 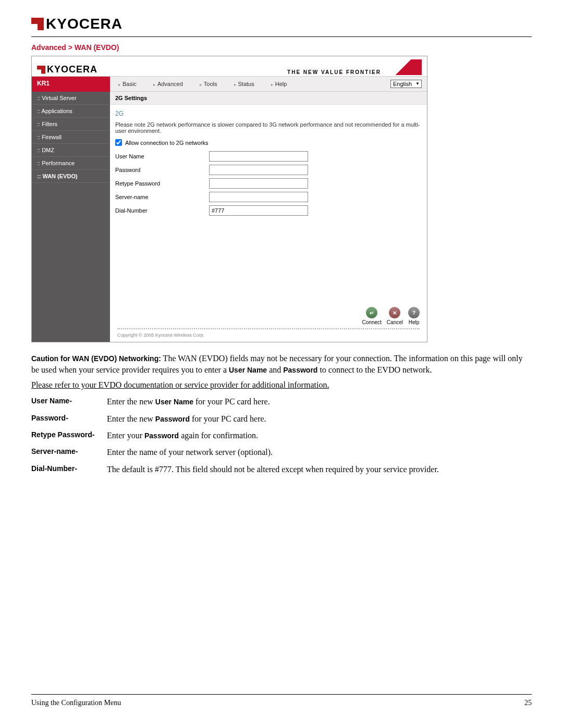 What do you see at coordinates (72, 70) in the screenshot?
I see `screenshot-logo-text: KYOCERA` at bounding box center [72, 70].